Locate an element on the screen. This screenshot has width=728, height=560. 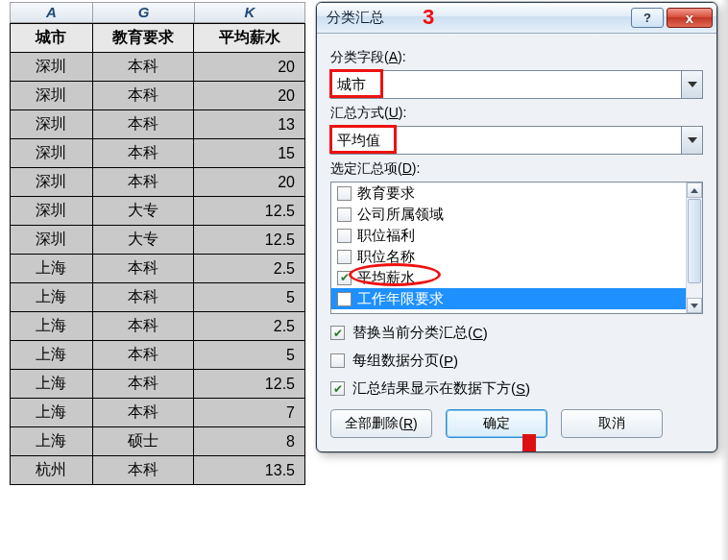
col-letter-g: G is located at coordinates (143, 12).